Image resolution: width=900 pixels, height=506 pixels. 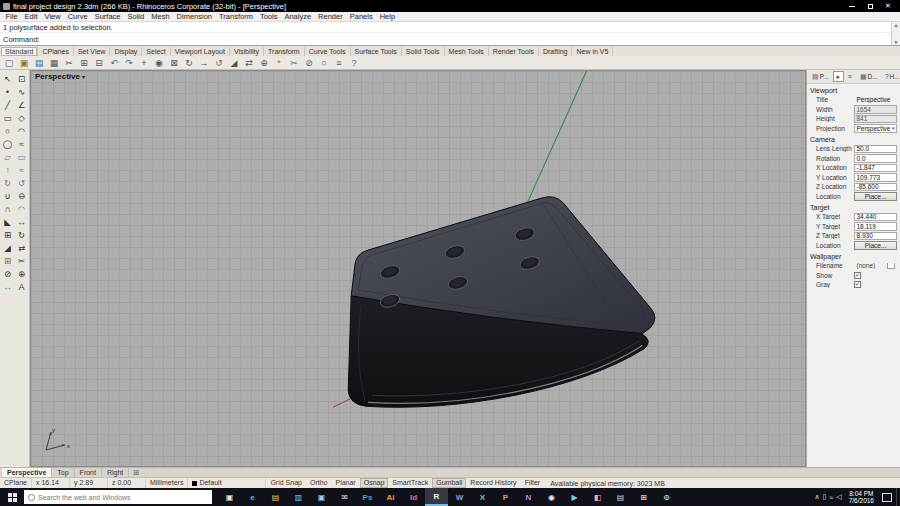 What do you see at coordinates (345, 483) in the screenshot?
I see `status-toggle-planar: Planar` at bounding box center [345, 483].